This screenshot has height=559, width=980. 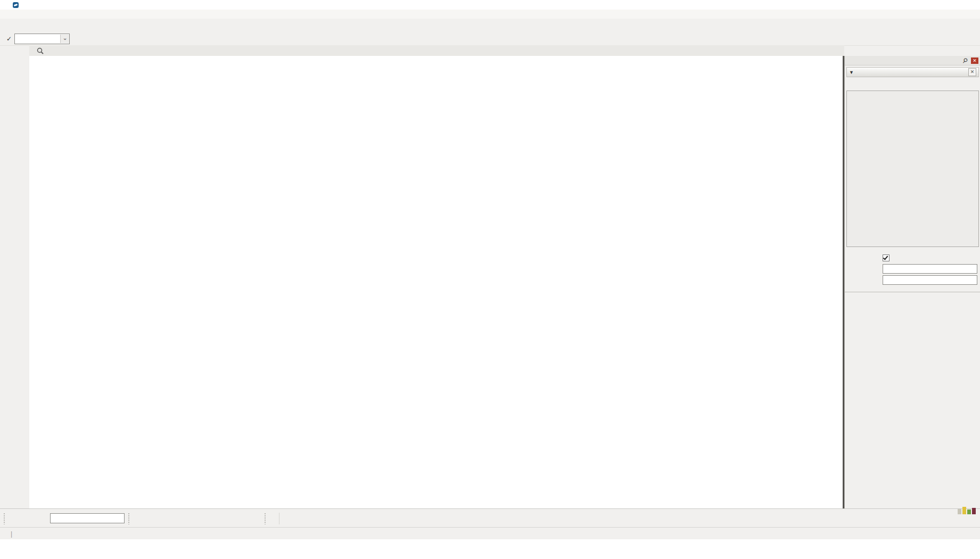 I want to click on scene-description-input, so click(x=930, y=280).